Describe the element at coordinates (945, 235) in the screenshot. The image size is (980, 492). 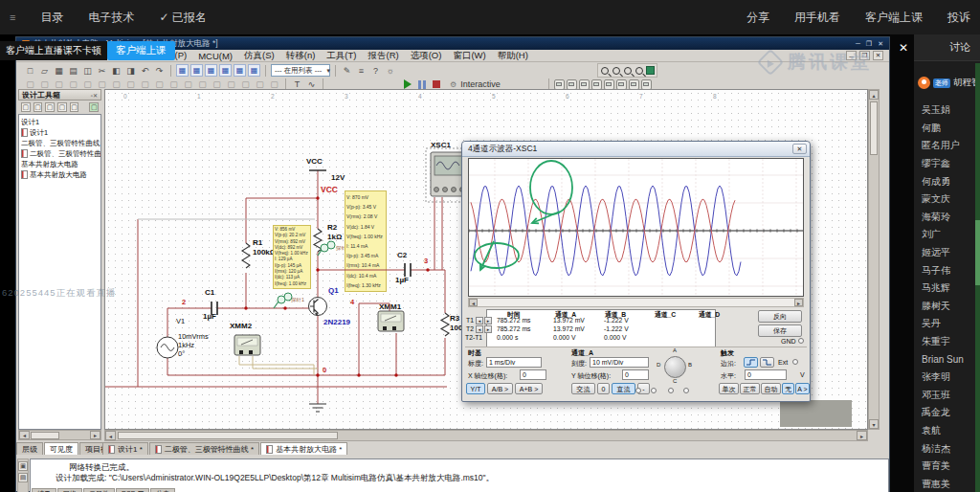
I see `member-item: 刘广` at that location.